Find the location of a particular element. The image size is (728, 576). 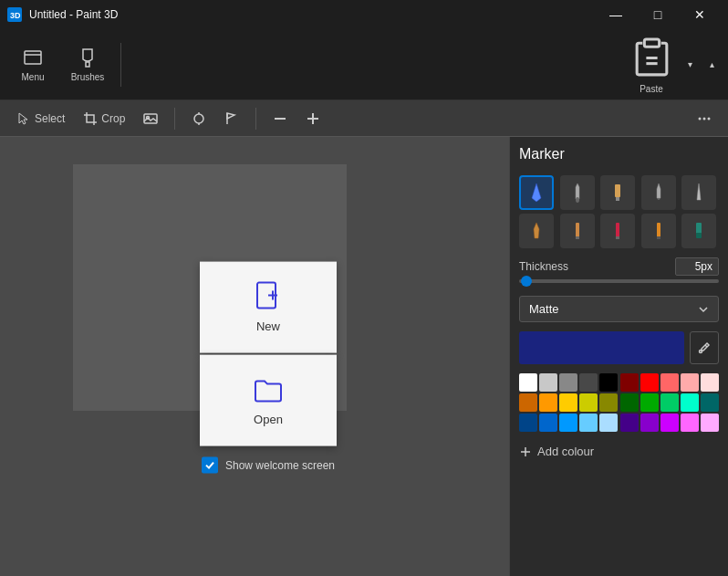

action-bar: Select Crop is located at coordinates (364, 119).